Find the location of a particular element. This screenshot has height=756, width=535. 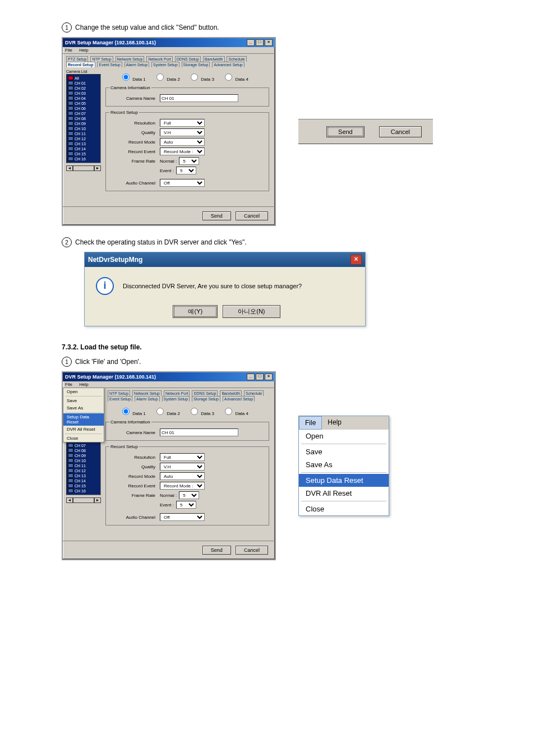

cancel-button-2: Cancel is located at coordinates (252, 550).